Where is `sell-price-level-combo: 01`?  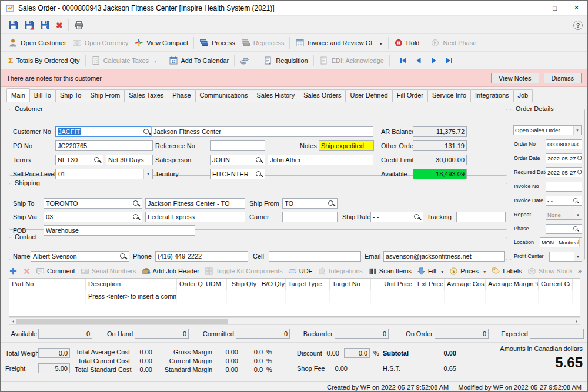 sell-price-level-combo: 01 is located at coordinates (104, 174).